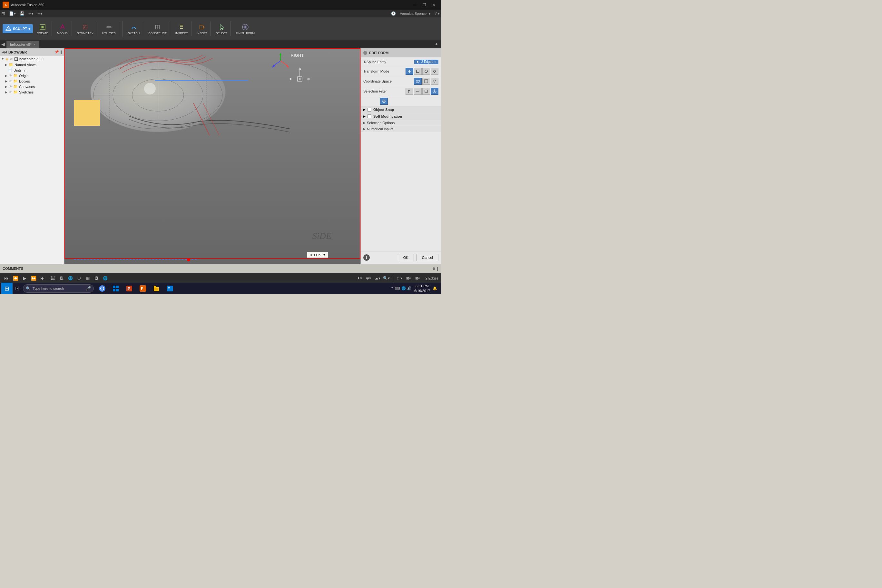 This screenshot has height=588, width=882. What do you see at coordinates (4, 44) in the screenshot?
I see `back-button: ◀` at bounding box center [4, 44].